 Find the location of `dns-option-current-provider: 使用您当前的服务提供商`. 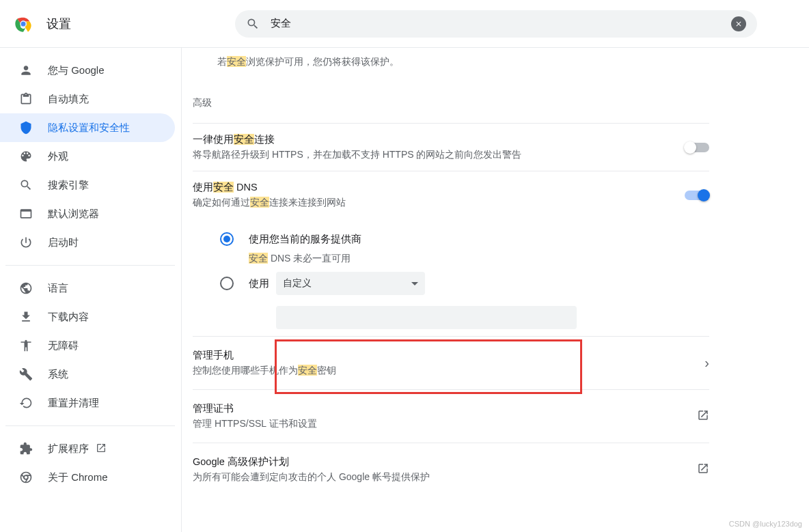

dns-option-current-provider: 使用您当前的服务提供商 is located at coordinates (465, 239).